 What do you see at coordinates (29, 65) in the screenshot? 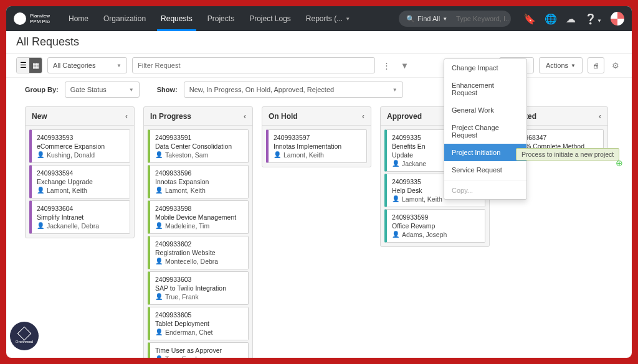
I see `view-toggle: ☰ ▦` at bounding box center [29, 65].